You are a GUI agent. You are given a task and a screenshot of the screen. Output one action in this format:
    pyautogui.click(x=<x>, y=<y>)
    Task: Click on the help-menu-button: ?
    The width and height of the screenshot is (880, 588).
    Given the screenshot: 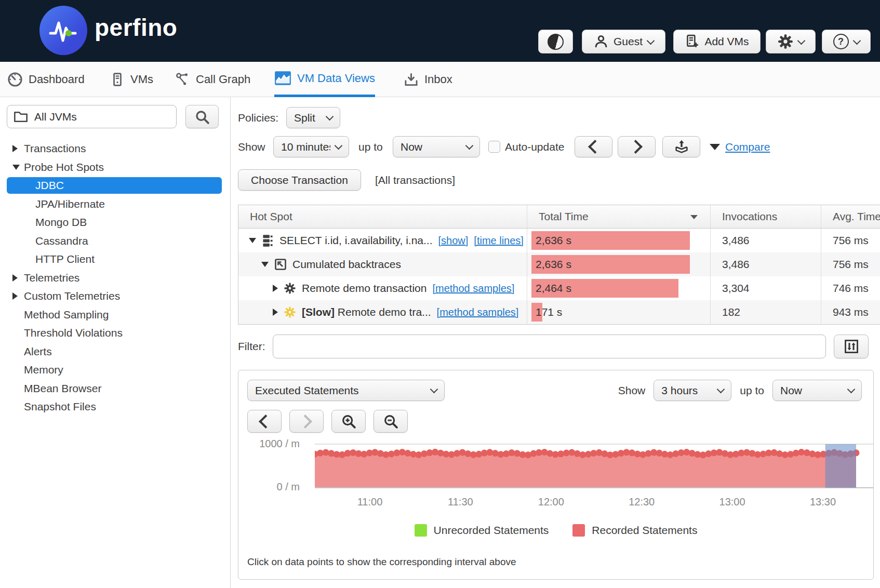 What is the action you would take?
    pyautogui.click(x=846, y=42)
    